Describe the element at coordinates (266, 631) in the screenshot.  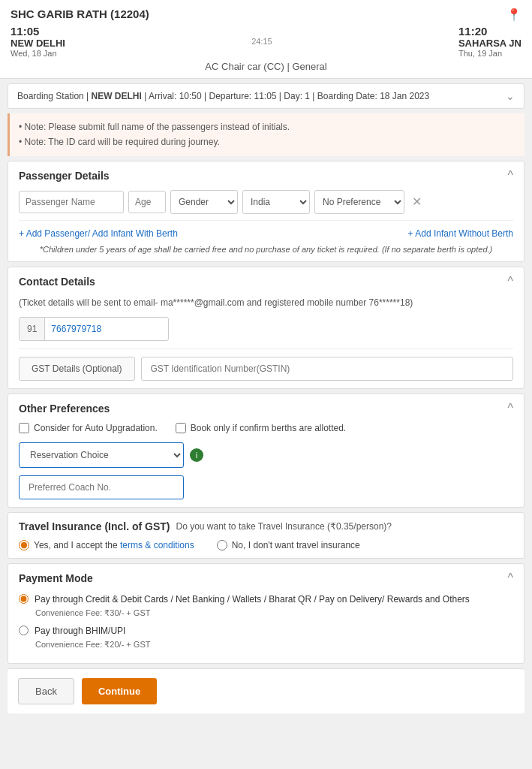
I see `payment-radio-row-2: Pay through BHIM/UPI` at that location.